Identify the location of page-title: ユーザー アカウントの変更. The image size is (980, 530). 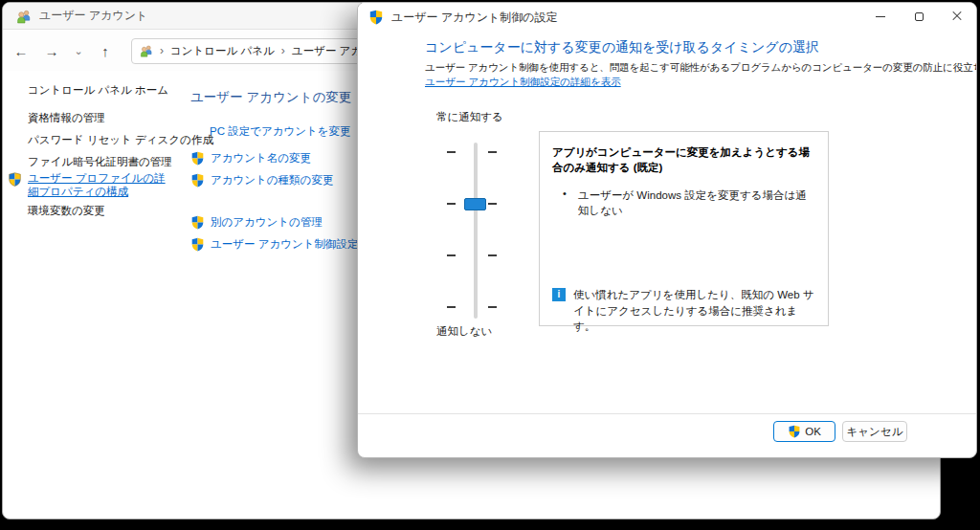
(271, 98).